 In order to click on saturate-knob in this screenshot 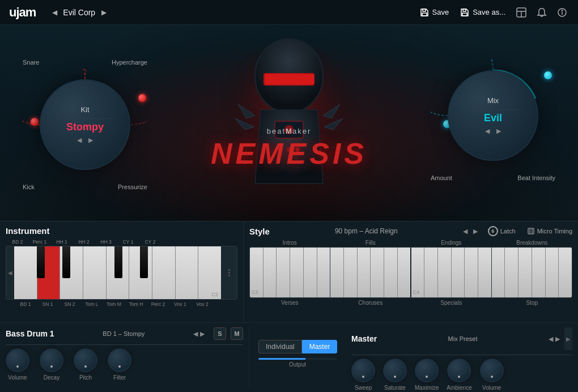, I will do `click(395, 370)`.